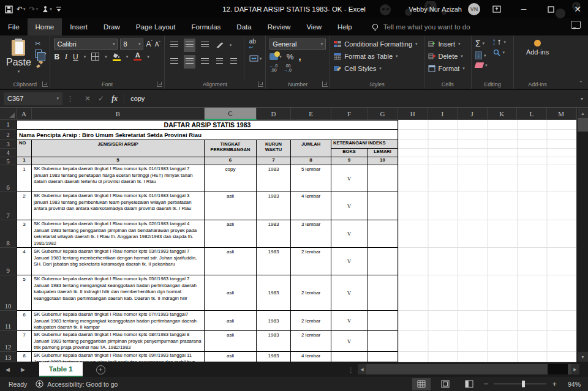 This screenshot has width=588, height=391. What do you see at coordinates (9, 125) in the screenshot?
I see `row-header: 1` at bounding box center [9, 125].